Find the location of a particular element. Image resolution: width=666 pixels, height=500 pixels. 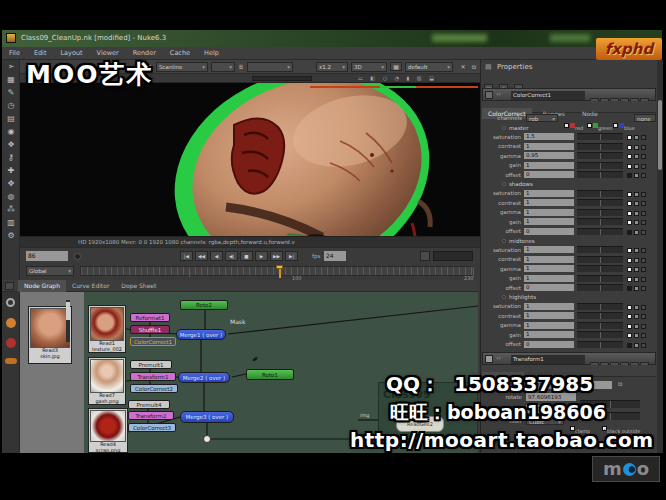

unpremult-select: none▾ is located at coordinates (645, 118).